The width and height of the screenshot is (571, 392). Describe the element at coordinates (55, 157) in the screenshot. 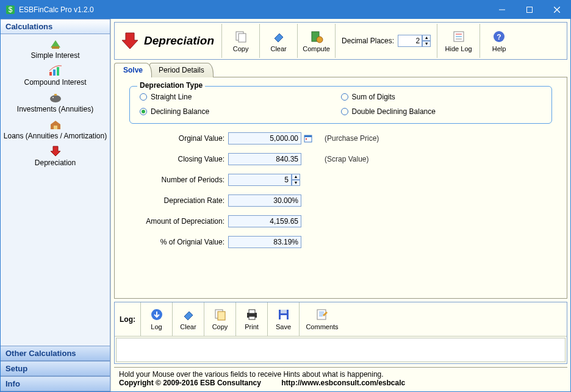

I see `sidebar-item-depreciation: Depreciation` at that location.